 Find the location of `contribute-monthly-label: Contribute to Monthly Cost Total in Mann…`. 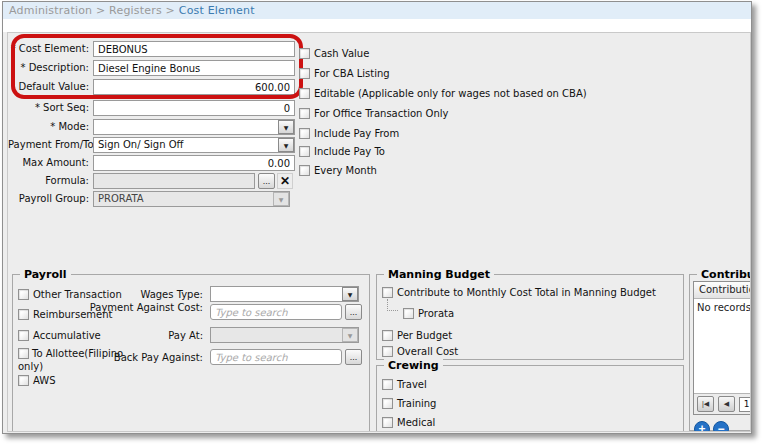

contribute-monthly-label: Contribute to Monthly Cost Total in Mann… is located at coordinates (526, 292).